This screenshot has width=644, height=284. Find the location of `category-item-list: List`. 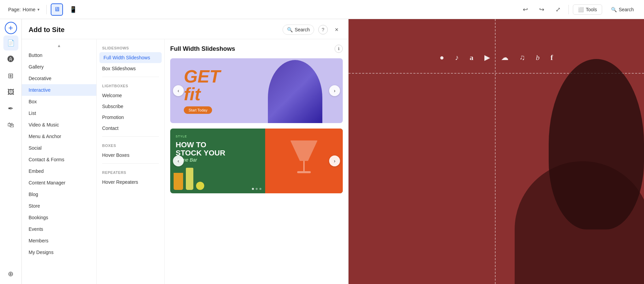

category-item-list: List is located at coordinates (59, 113).